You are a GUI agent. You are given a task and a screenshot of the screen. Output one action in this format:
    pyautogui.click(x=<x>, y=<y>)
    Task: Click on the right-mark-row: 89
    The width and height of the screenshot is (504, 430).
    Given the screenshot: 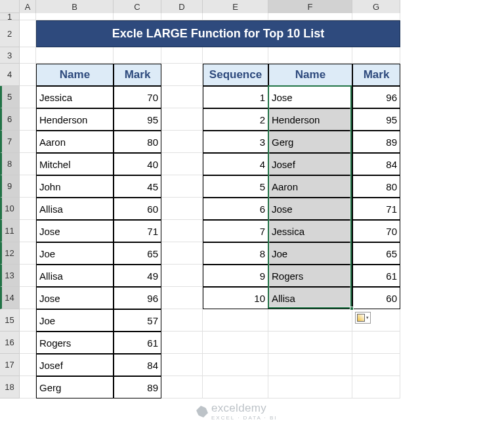 What is the action you would take?
    pyautogui.click(x=377, y=142)
    